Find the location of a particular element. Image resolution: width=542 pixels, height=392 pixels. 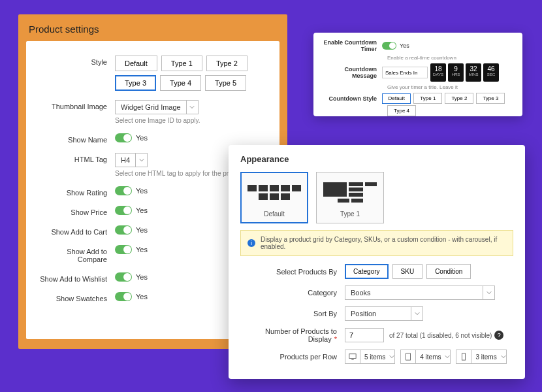

countdown-style-type2: Type 2 is located at coordinates (459, 98).